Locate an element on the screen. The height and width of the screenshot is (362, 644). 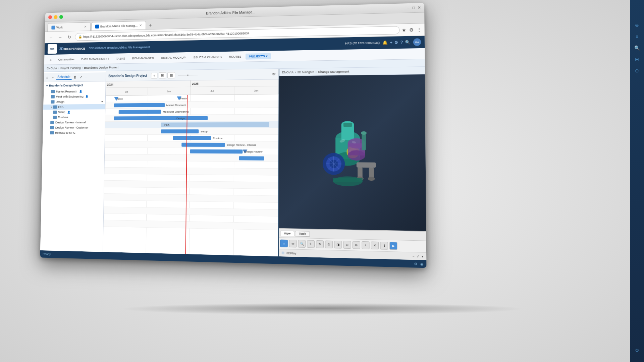
viewer-tool-pan: ✛ is located at coordinates (311, 244).